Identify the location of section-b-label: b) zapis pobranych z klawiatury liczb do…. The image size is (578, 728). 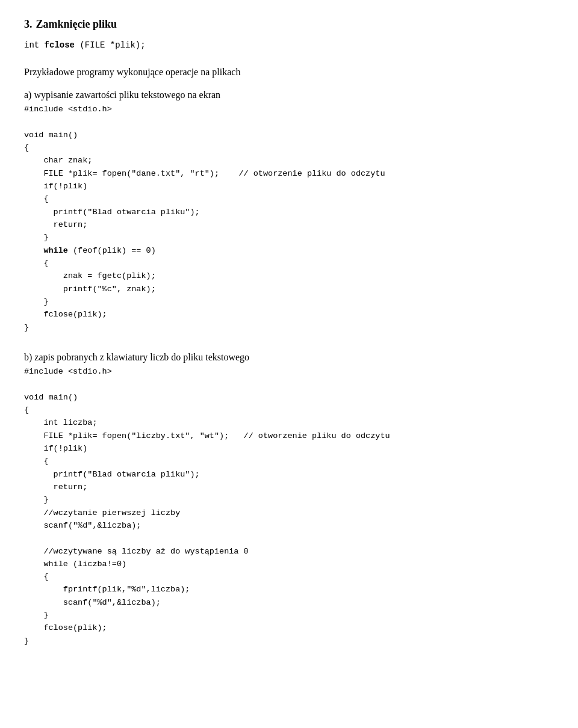
(289, 357).